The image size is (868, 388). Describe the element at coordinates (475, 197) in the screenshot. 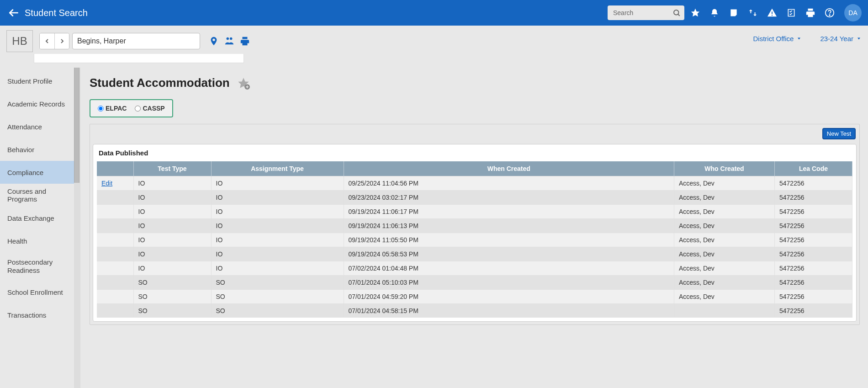

I see `table-row: IOIO09/23/2024 03:02:17 PMAccess, Dev547…` at that location.